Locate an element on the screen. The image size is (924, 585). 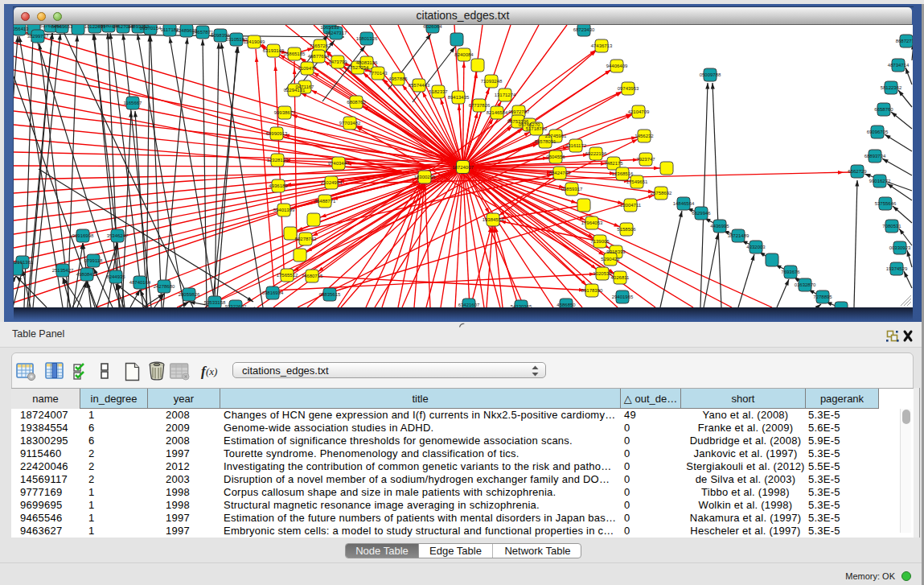
svg-text: 4936183 is located at coordinates (278, 186).